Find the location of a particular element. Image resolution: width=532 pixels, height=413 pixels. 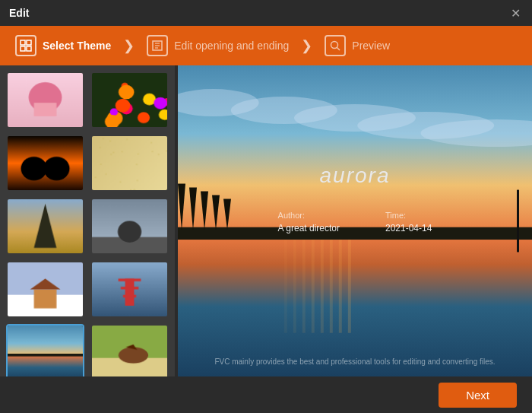

preview-footer-text: FVC mainly provides the best and profess… is located at coordinates (355, 362).